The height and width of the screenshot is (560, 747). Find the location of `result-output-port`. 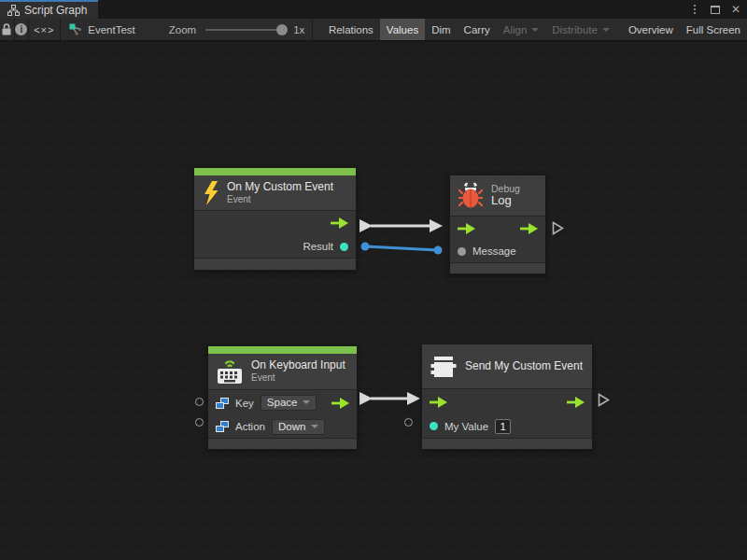

result-output-port is located at coordinates (344, 246).